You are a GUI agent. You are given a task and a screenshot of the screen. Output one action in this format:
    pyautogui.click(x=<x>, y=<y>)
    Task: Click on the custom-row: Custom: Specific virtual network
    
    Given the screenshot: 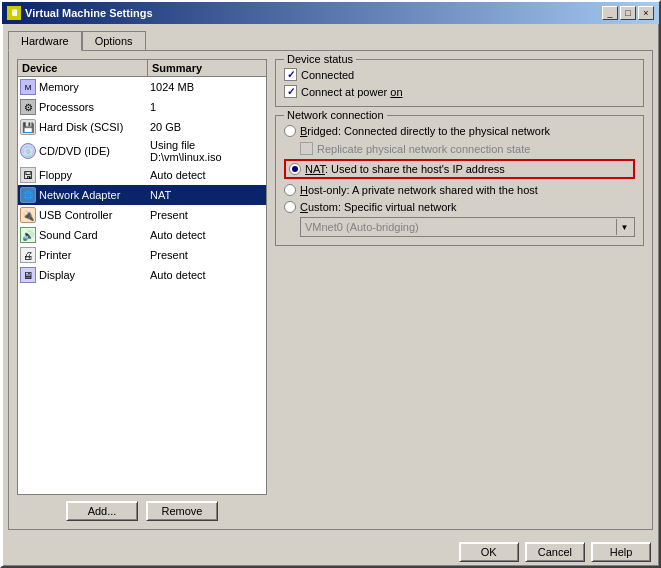 What is the action you would take?
    pyautogui.click(x=460, y=207)
    